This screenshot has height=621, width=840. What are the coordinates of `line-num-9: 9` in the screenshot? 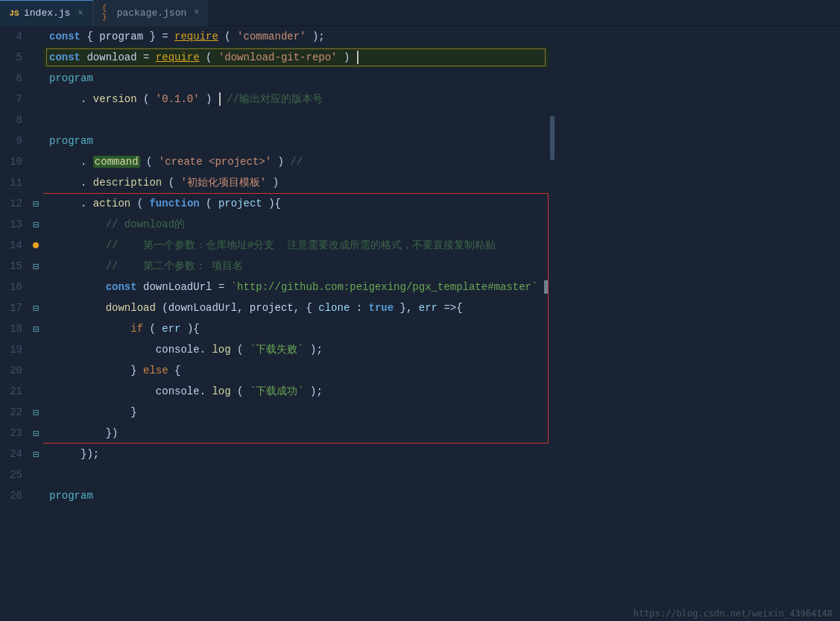 It's located at (11, 141).